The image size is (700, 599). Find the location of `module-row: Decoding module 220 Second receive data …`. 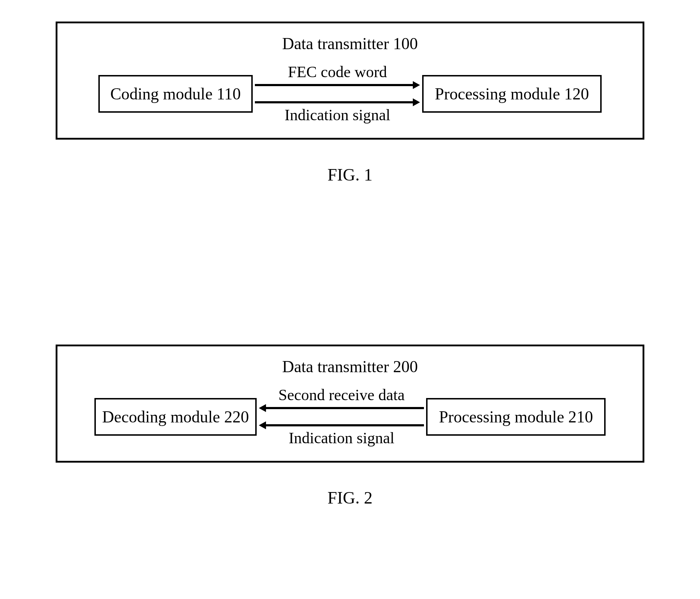

module-row: Decoding module 220 Second receive data … is located at coordinates (350, 417).